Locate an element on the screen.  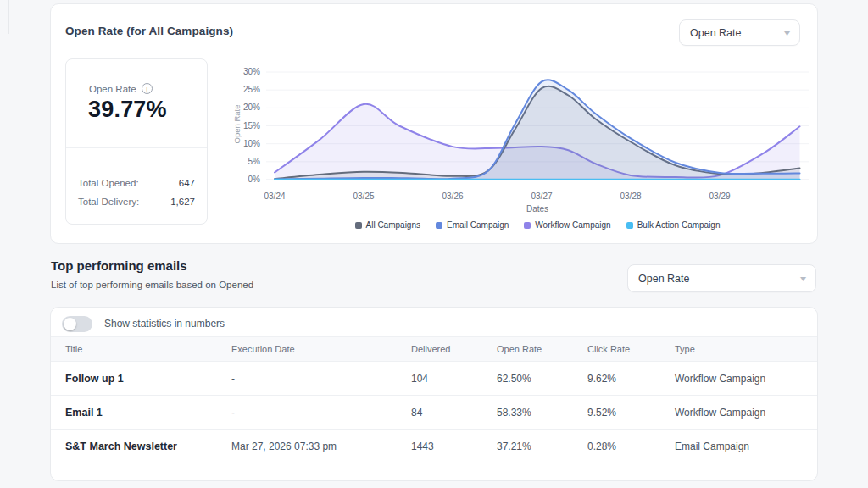
chart-legend: All CampaignsEmail CampaignWorkflow Camp… is located at coordinates (537, 225).